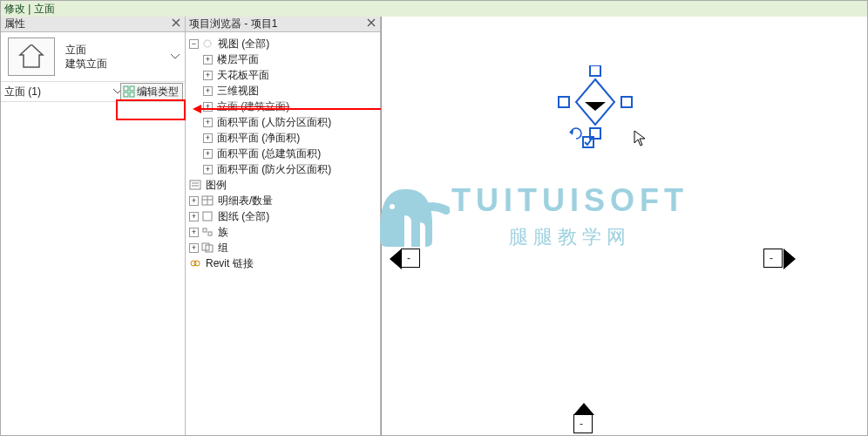 The image size is (868, 436). Describe the element at coordinates (244, 44) in the screenshot. I see `tree-label: 视图 (全部)` at that location.